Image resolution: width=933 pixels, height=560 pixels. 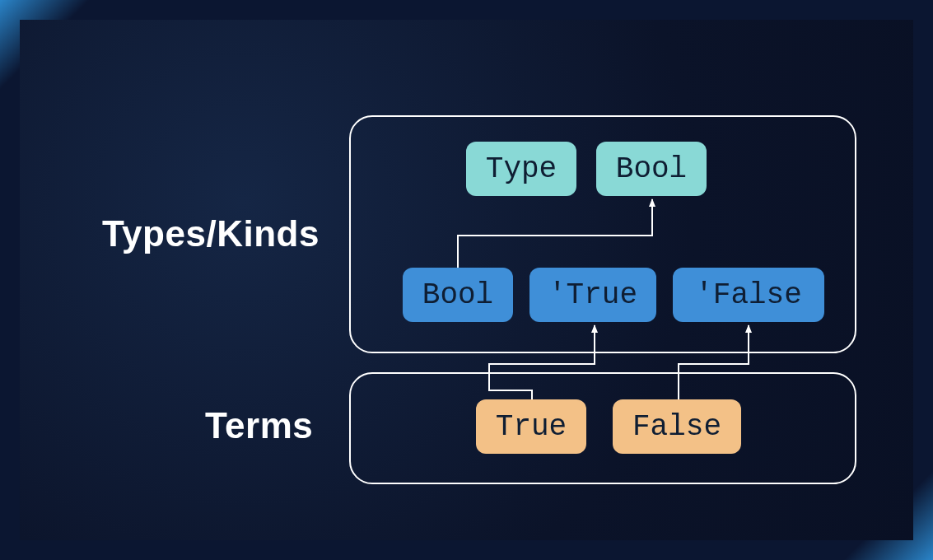 I want to click on group-terms, so click(x=603, y=428).